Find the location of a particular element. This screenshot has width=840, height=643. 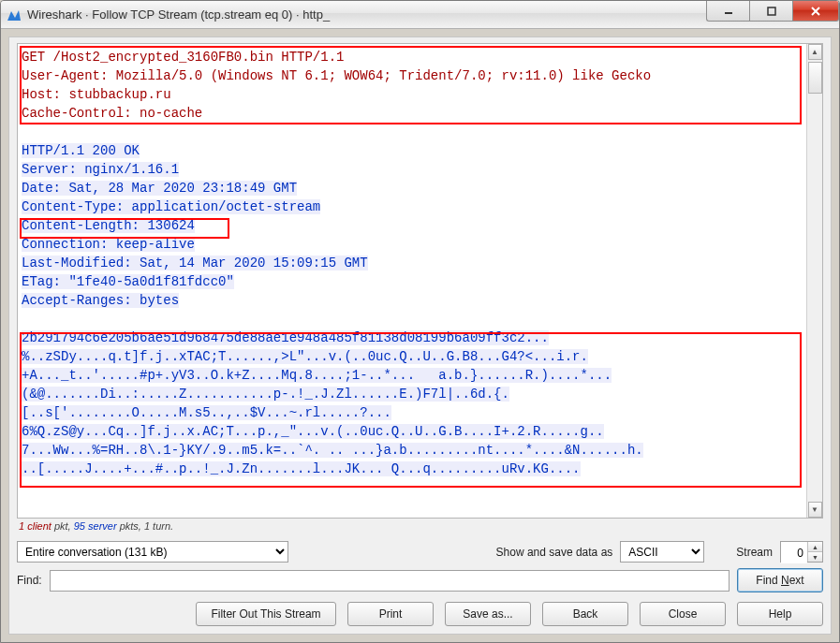

http-response-content-length: Content-Length: 130624 is located at coordinates (109, 226).